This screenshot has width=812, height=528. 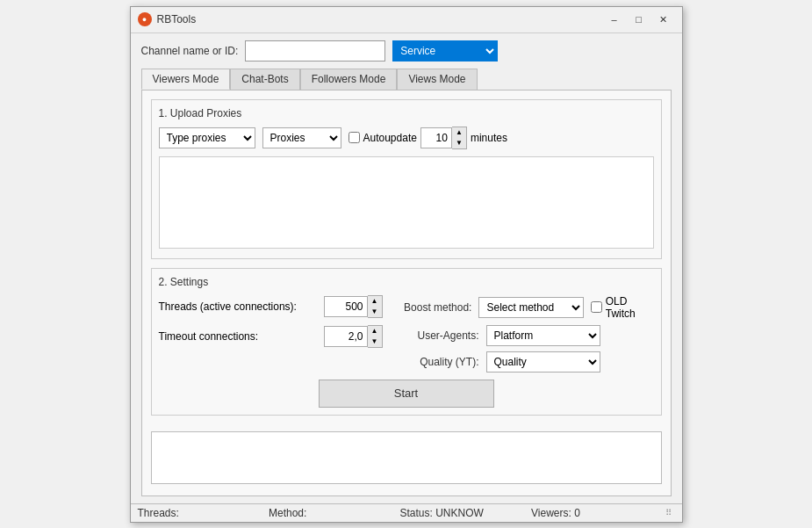 What do you see at coordinates (238, 336) in the screenshot?
I see `timeout-label: Timeout connections:` at bounding box center [238, 336].